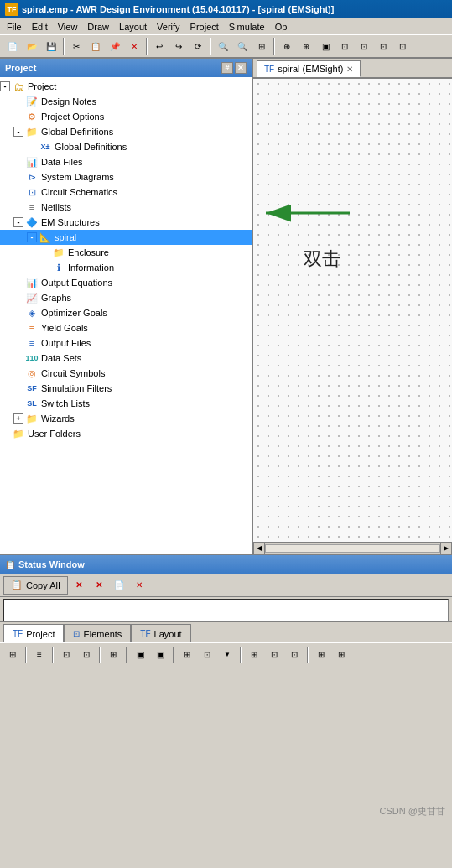 This screenshot has width=452, height=868. Describe the element at coordinates (126, 162) in the screenshot. I see `tree-item-data-files: 📊 Data Files` at that location.